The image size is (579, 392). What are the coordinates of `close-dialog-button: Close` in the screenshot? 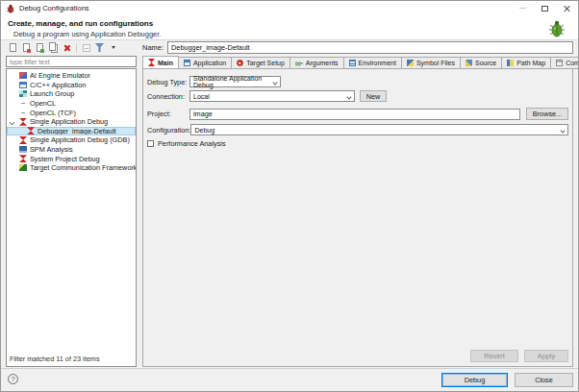 It's located at (544, 380).